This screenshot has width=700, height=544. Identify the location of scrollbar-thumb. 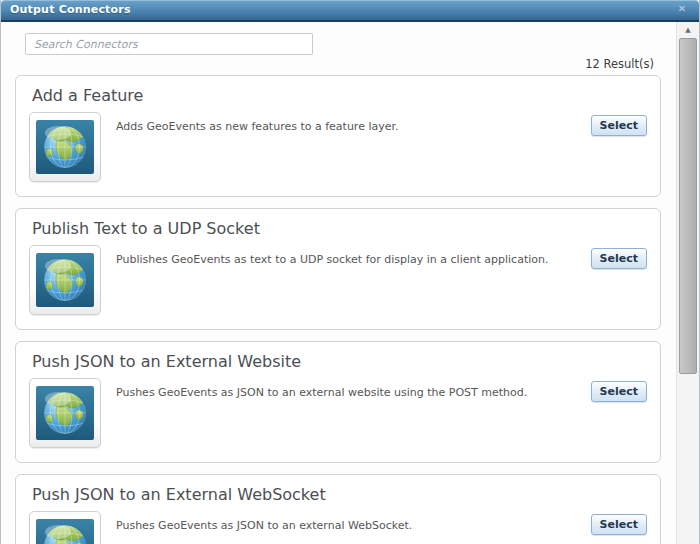
(688, 206).